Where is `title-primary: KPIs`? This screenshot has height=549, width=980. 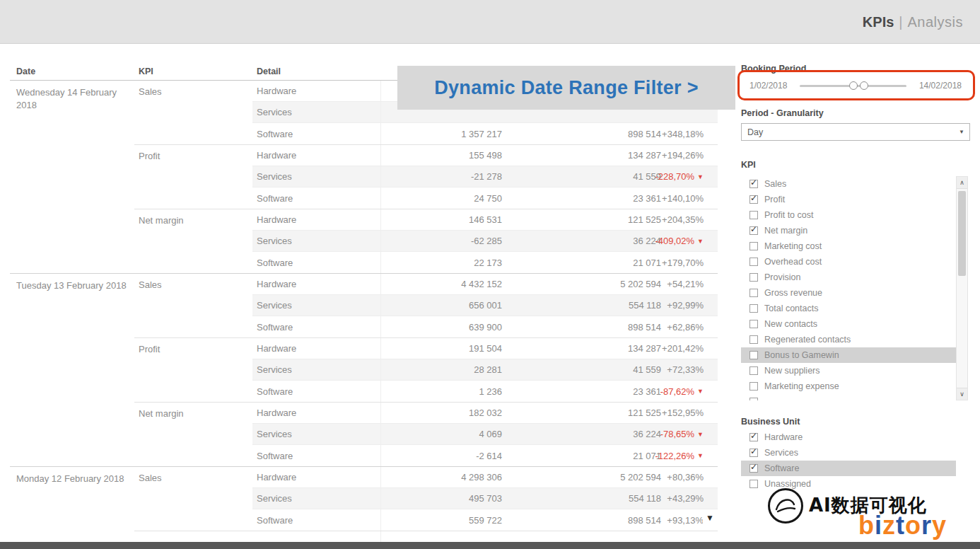 title-primary: KPIs is located at coordinates (878, 21).